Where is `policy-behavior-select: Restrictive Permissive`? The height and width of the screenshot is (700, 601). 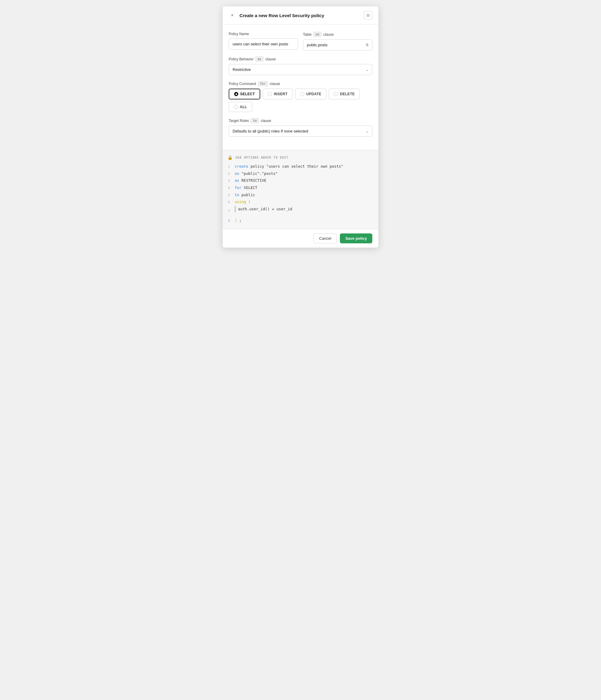
policy-behavior-select: Restrictive Permissive is located at coordinates (301, 70).